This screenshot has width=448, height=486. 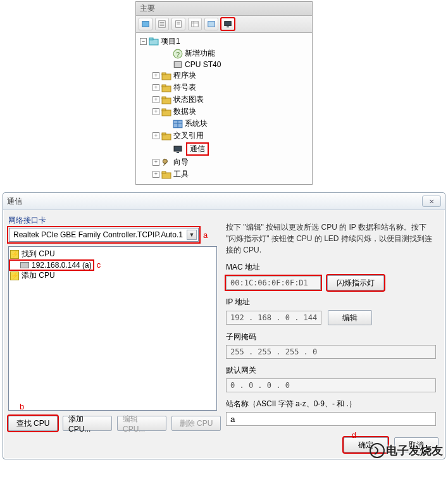 I want to click on monitor-icon, so click(x=178, y=149).